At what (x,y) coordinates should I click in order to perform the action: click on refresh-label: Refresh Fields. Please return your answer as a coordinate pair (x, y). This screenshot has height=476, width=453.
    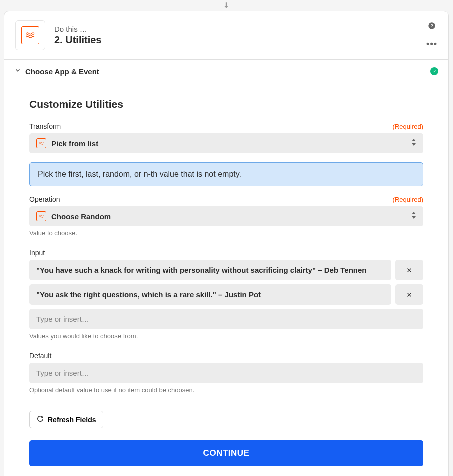
    Looking at the image, I should click on (72, 420).